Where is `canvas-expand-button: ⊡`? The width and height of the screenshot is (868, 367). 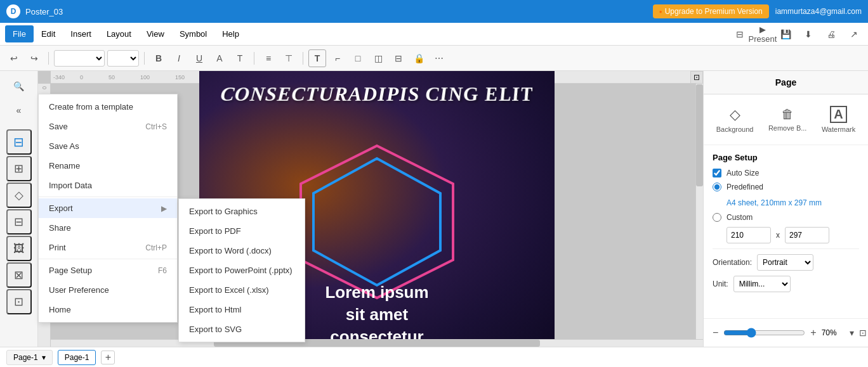
canvas-expand-button: ⊡ is located at coordinates (697, 77).